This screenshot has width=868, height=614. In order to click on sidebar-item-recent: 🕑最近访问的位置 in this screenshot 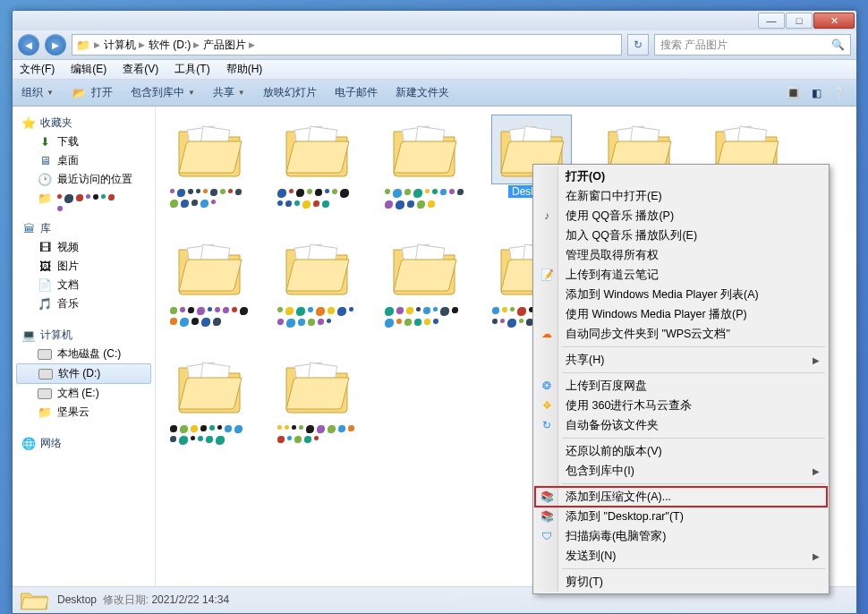, I will do `click(84, 179)`.